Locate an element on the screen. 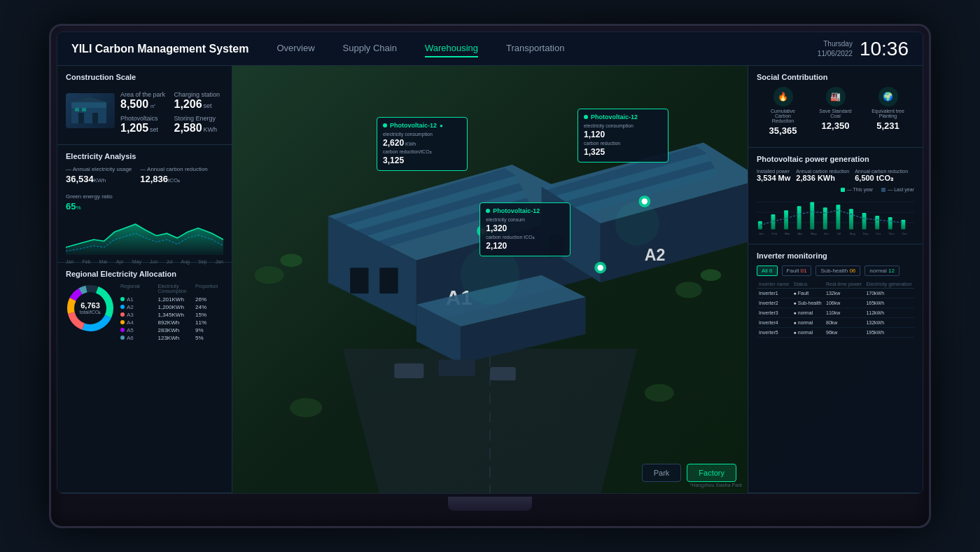  tooltip-1: Photovoltaic-12● electricity consumption… is located at coordinates (422, 144).